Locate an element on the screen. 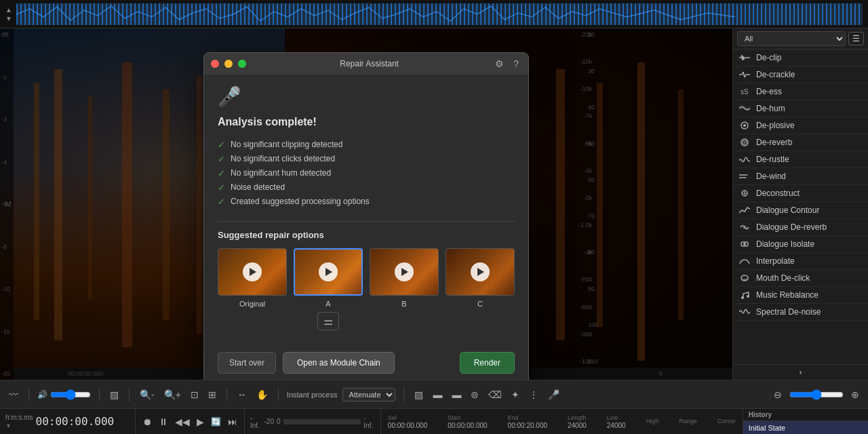  high-label: High is located at coordinates (652, 421).